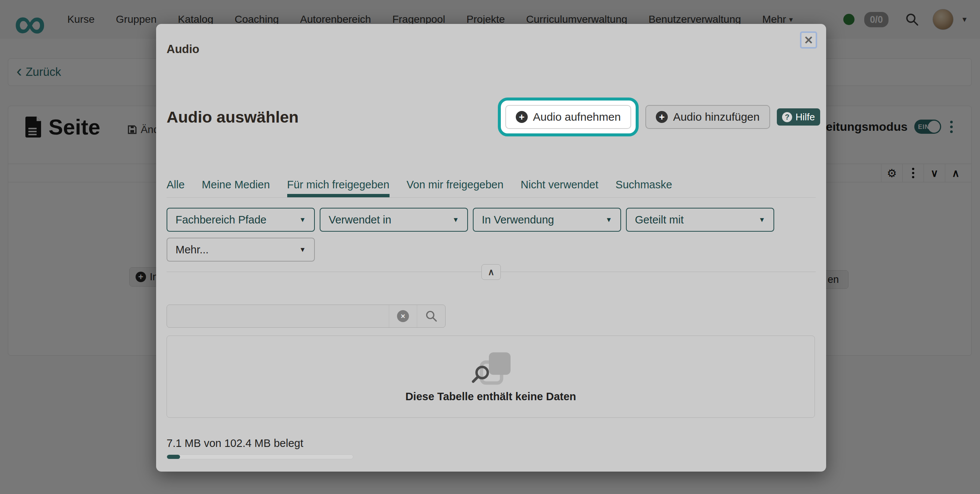 This screenshot has height=494, width=980. What do you see at coordinates (805, 117) in the screenshot?
I see `help-label: Hilfe` at bounding box center [805, 117].